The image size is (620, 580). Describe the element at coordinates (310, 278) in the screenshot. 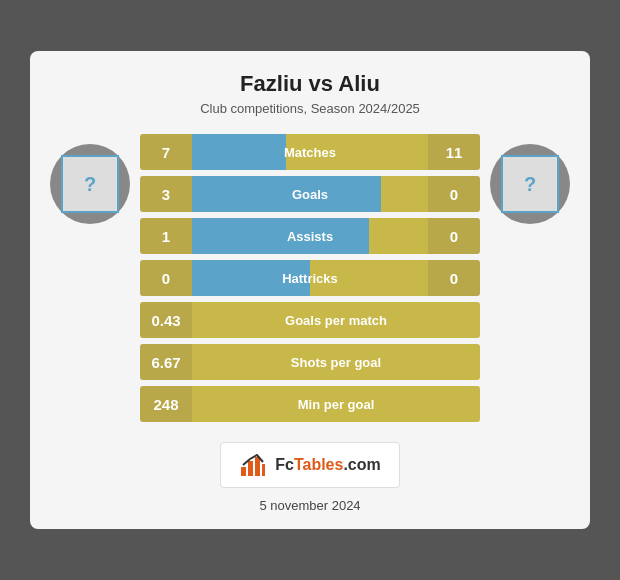

I see `stat-bar-3: Hattricks` at that location.